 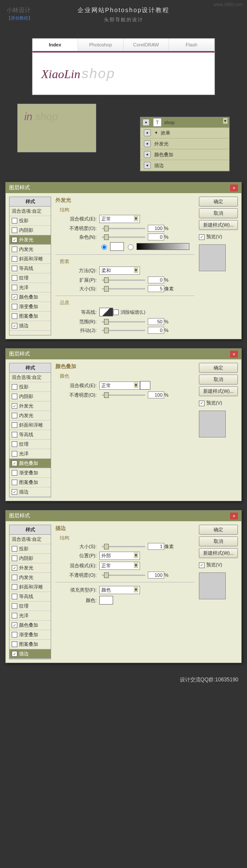 I want to click on gradient-radio, so click(x=131, y=247).